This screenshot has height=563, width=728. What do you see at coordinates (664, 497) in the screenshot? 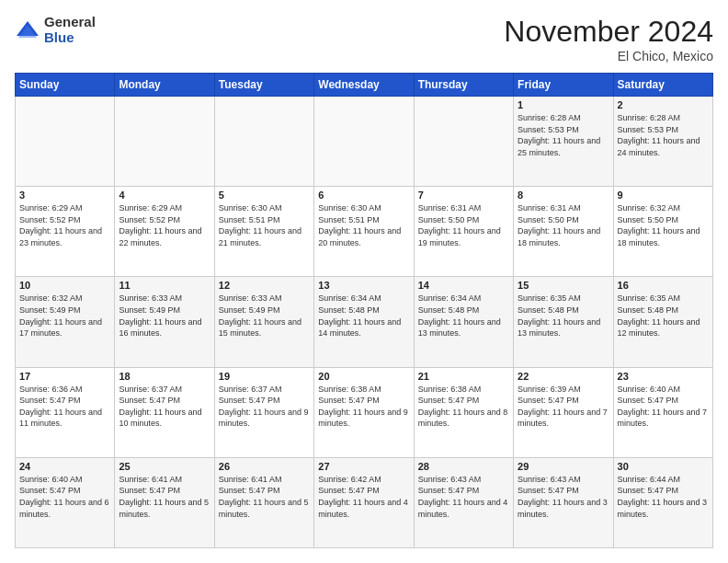
I see `day-info: Sunrise: 6:44 AM Sunset: 5:47 PM Dayligh…` at bounding box center [664, 497].